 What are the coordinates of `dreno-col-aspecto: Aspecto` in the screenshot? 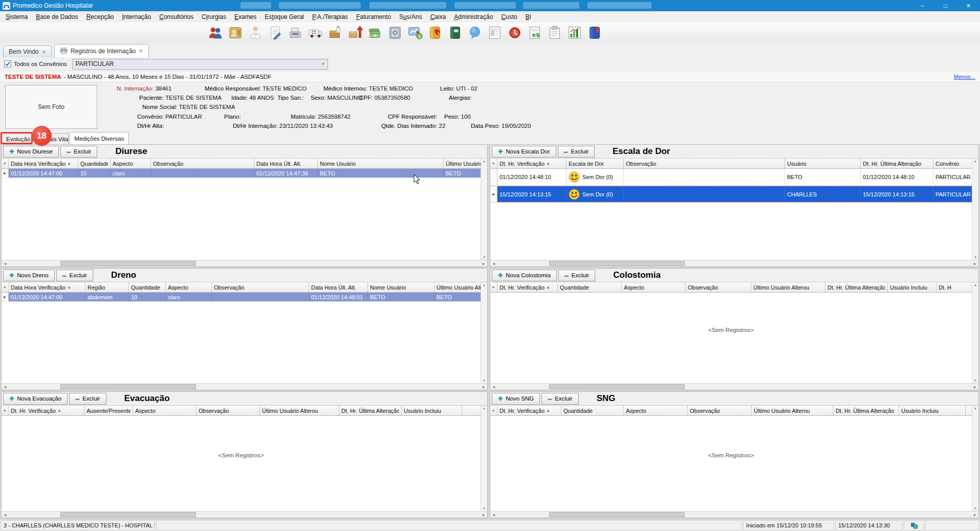 It's located at (189, 287).